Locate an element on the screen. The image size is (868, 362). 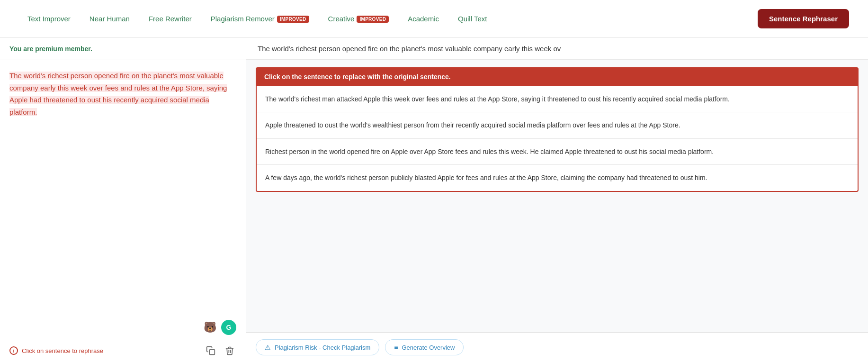
input-text: The world's richest person opened fire o… is located at coordinates (123, 94).